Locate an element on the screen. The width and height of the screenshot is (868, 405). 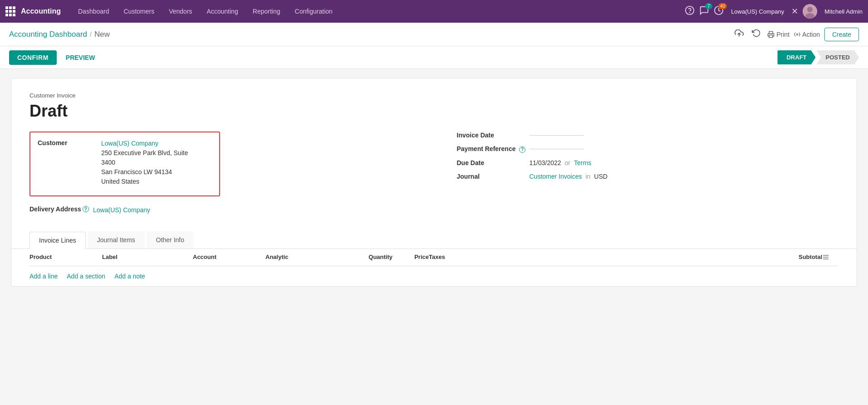
company-name: Lowa(US) Company is located at coordinates (758, 12).